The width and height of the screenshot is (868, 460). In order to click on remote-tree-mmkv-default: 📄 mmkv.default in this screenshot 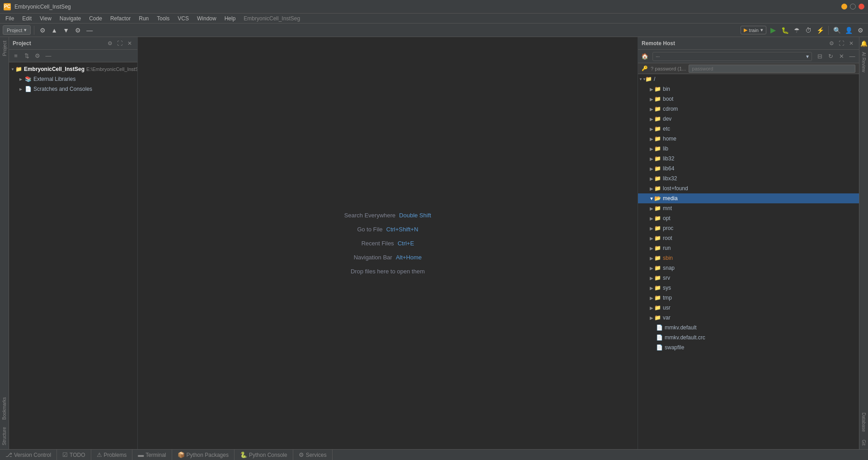, I will do `click(748, 328)`.